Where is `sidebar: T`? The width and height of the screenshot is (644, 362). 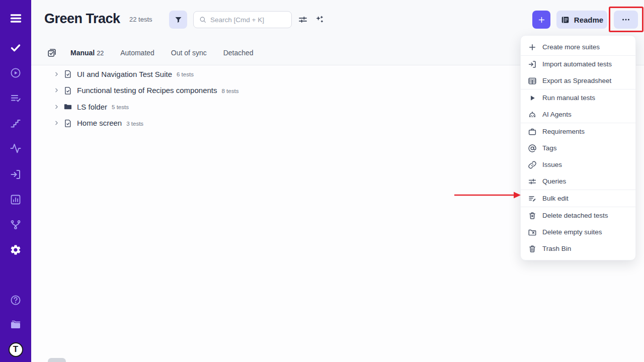 sidebar: T is located at coordinates (16, 181).